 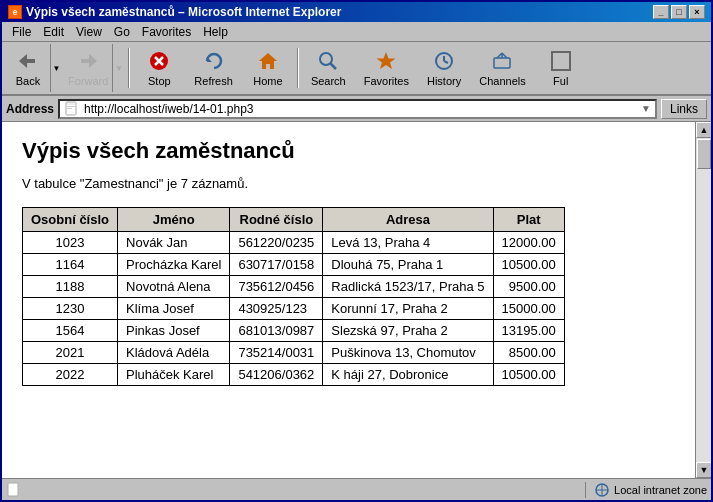 I want to click on table-row: 1023 Novák Jan 561220/0235 Levá 13, Prah…, so click(x=294, y=243).